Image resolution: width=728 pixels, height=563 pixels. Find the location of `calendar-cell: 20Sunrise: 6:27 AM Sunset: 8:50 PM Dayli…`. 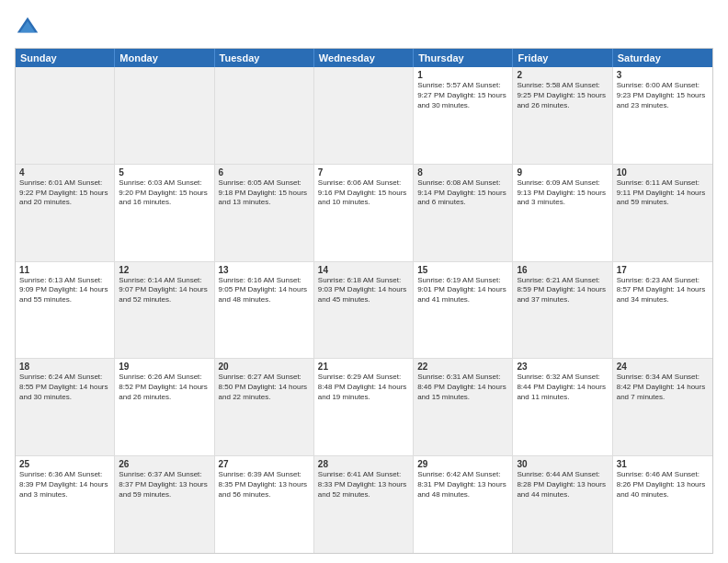

calendar-cell: 20Sunrise: 6:27 AM Sunset: 8:50 PM Dayli… is located at coordinates (265, 407).